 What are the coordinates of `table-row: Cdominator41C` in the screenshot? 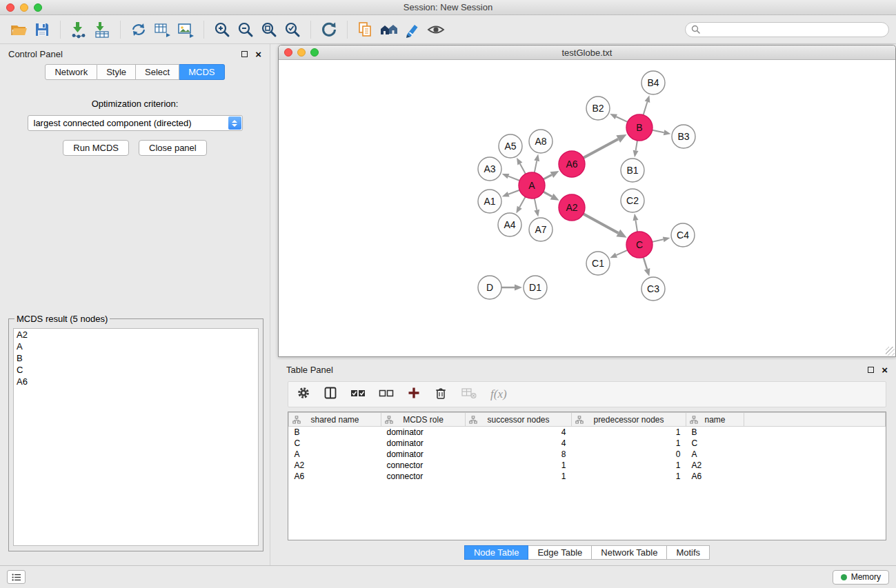 It's located at (588, 443).